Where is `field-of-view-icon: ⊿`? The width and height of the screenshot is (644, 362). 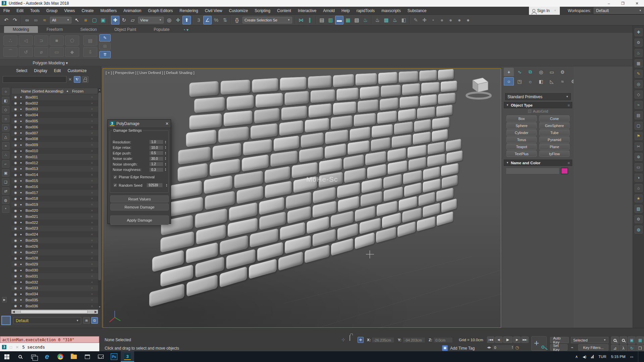 field-of-view-icon: ⊿ is located at coordinates (615, 348).